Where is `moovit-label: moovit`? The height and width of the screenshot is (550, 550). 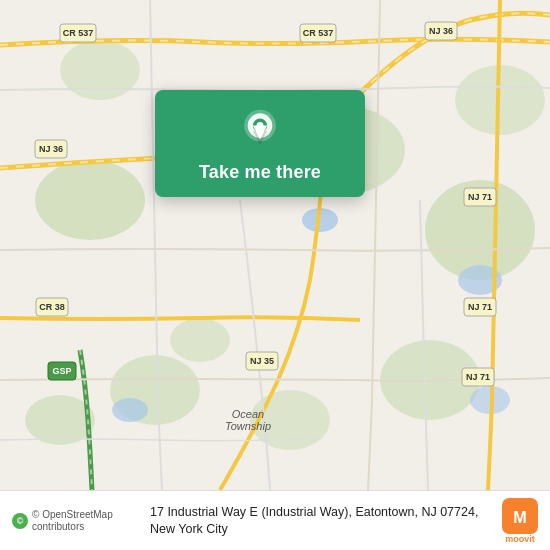 moovit-label: moovit is located at coordinates (520, 539).